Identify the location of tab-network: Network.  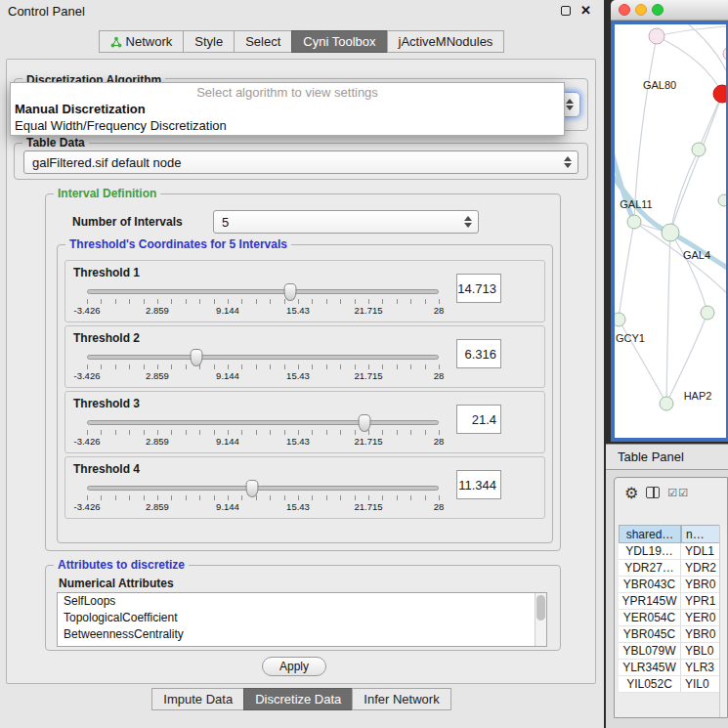
(142, 41).